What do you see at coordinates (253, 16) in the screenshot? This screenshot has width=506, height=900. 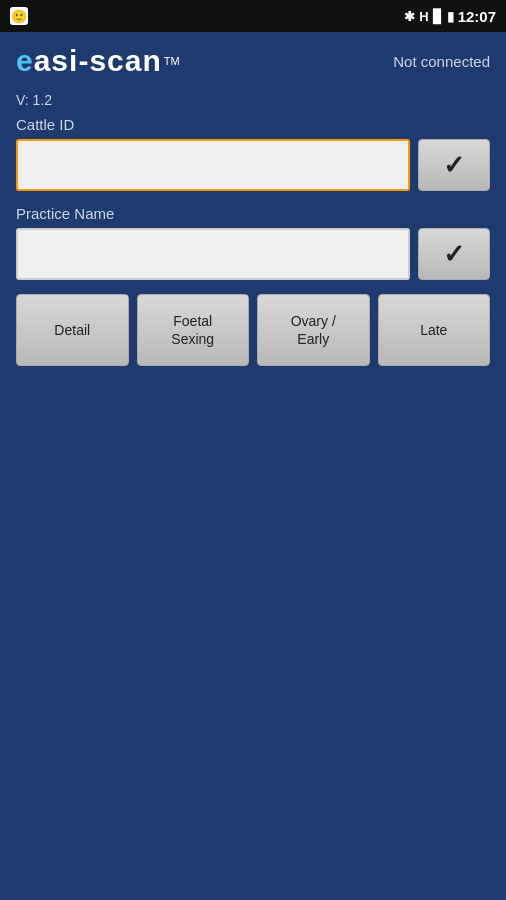 I see `status-bar: 🙂 ✱ H ▊ ▮ 12:07` at bounding box center [253, 16].